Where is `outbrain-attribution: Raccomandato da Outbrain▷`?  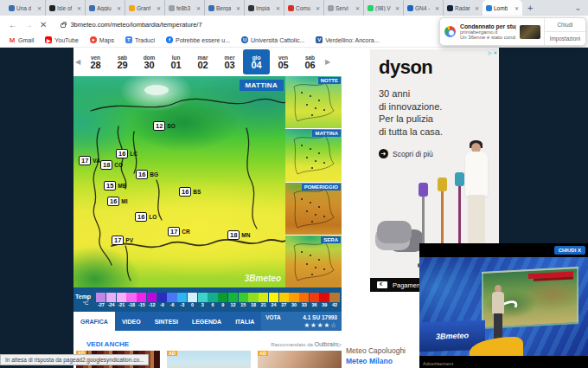 outbrain-attribution: Raccomandato da Outbrain▷ is located at coordinates (294, 345).